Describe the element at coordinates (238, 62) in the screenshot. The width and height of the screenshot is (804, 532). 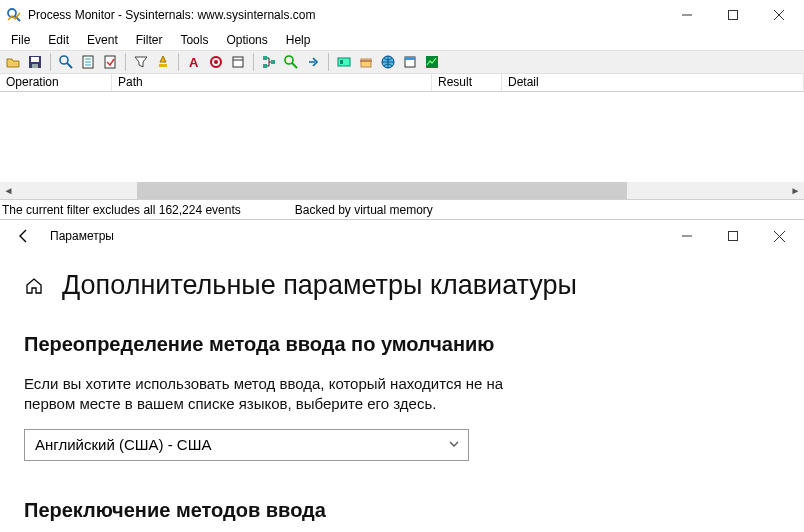
I see `reset-icon` at that location.